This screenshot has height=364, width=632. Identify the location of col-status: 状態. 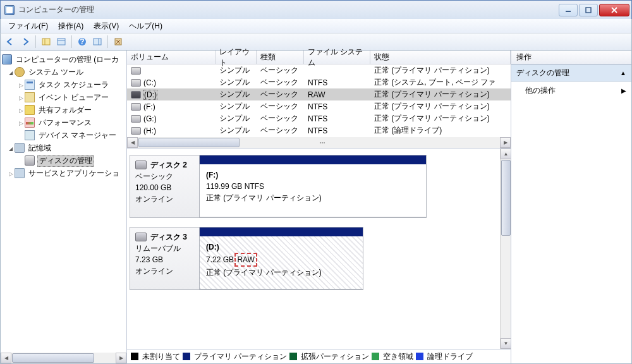
(441, 58).